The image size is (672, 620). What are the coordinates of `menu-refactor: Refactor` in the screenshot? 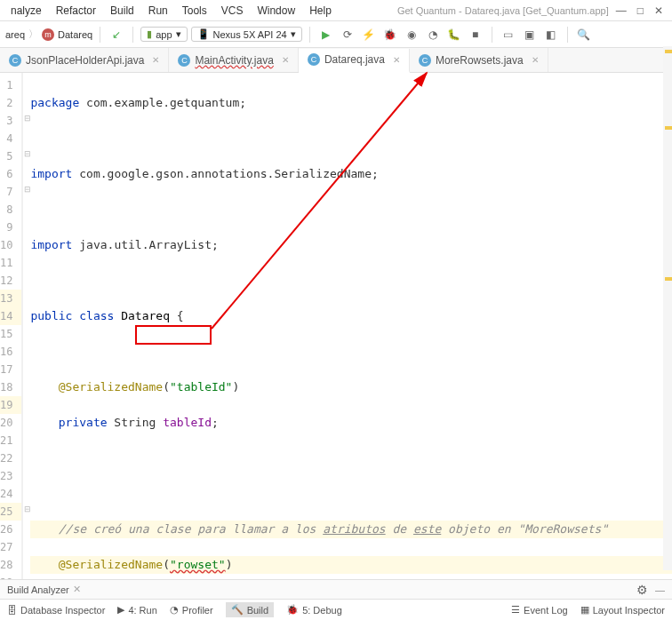 It's located at (76, 11).